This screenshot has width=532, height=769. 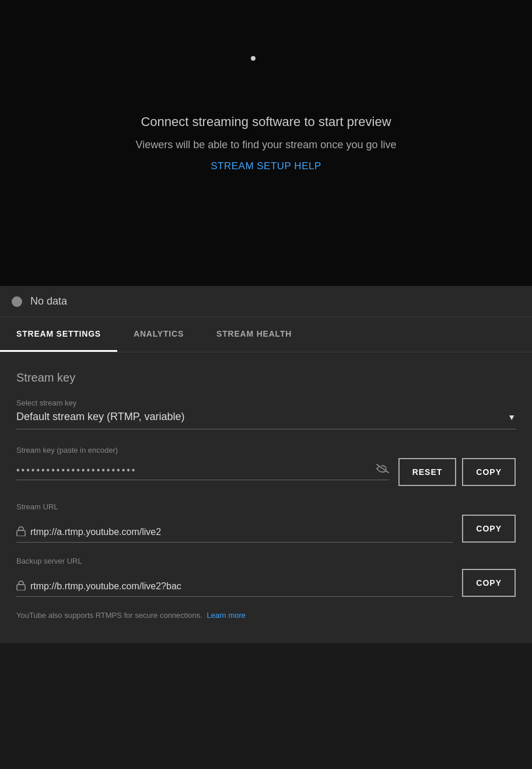 I want to click on copy-stream-key-button: COPY, so click(x=489, y=472).